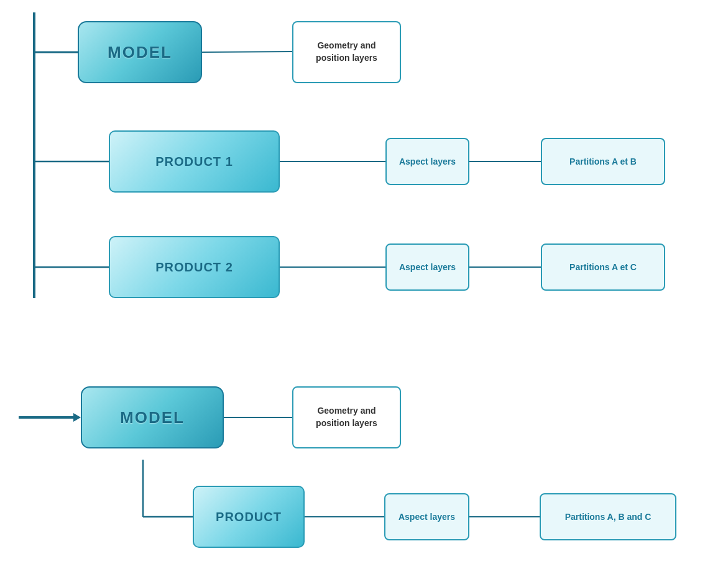 This screenshot has width=728, height=564. I want to click on aspect-box-p: Aspect layers, so click(426, 517).